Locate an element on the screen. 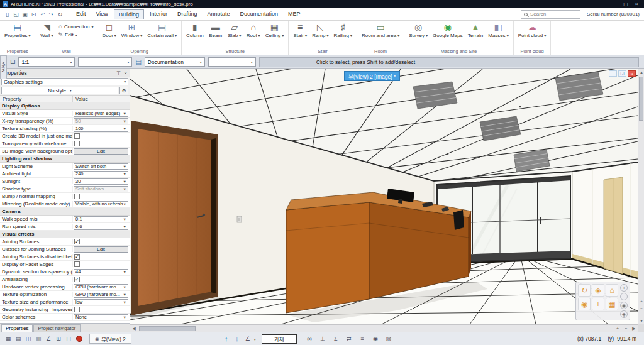 Image resolution: width=644 pixels, height=345 pixels. undo-icon: ↶ is located at coordinates (43, 14).